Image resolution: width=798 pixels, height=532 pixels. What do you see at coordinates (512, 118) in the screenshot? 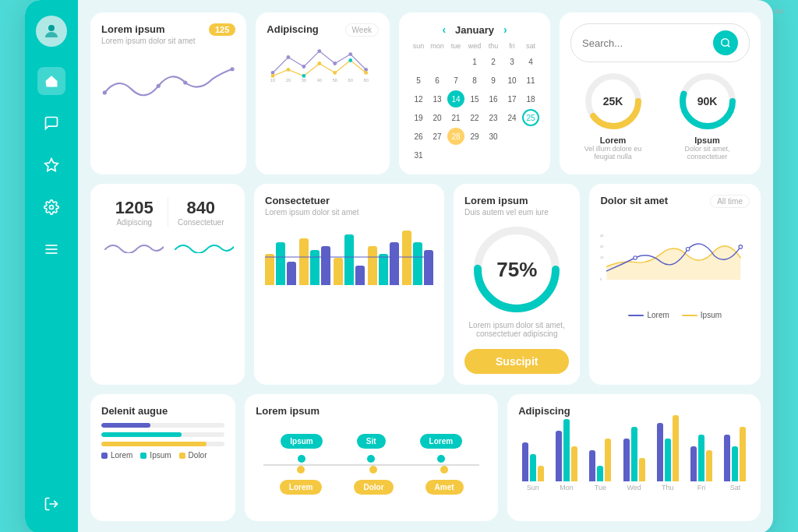
I see `cal-day: 24` at bounding box center [512, 118].